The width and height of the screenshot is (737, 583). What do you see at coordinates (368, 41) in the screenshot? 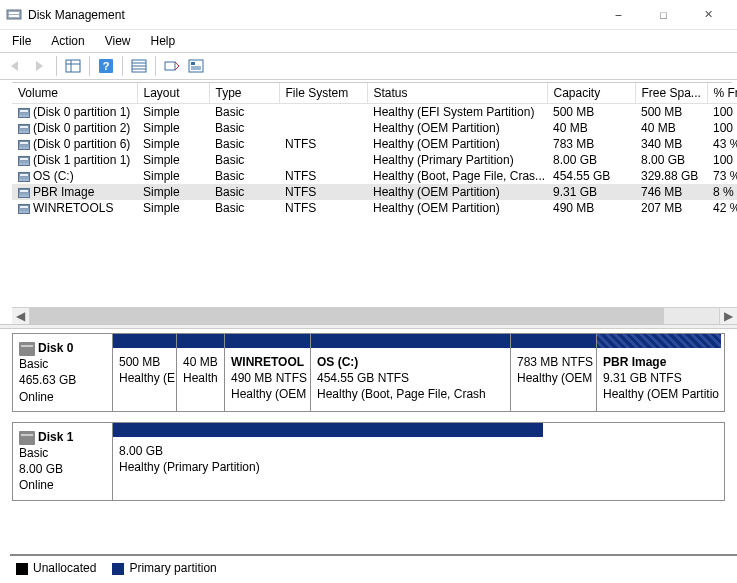
I see `menubar: File Action View Help` at bounding box center [368, 41].